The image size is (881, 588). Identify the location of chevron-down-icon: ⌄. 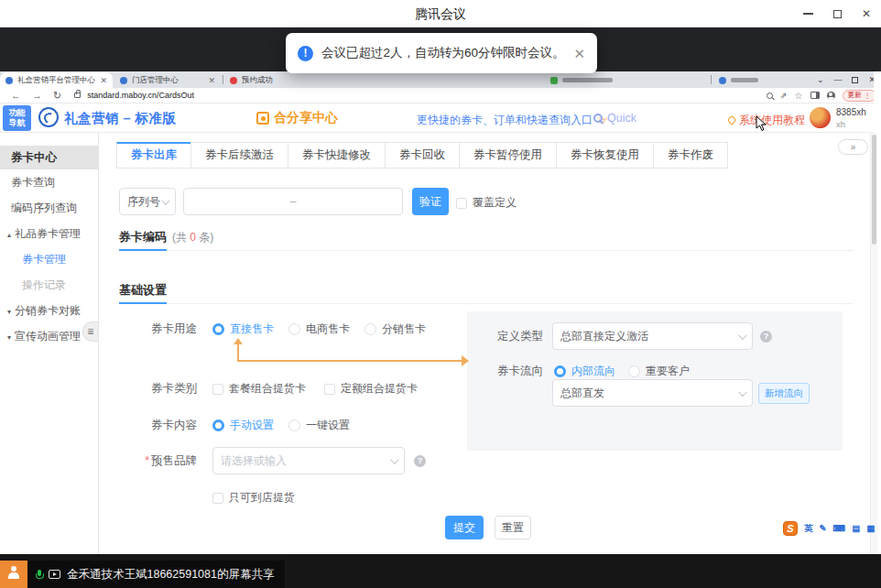
(821, 81).